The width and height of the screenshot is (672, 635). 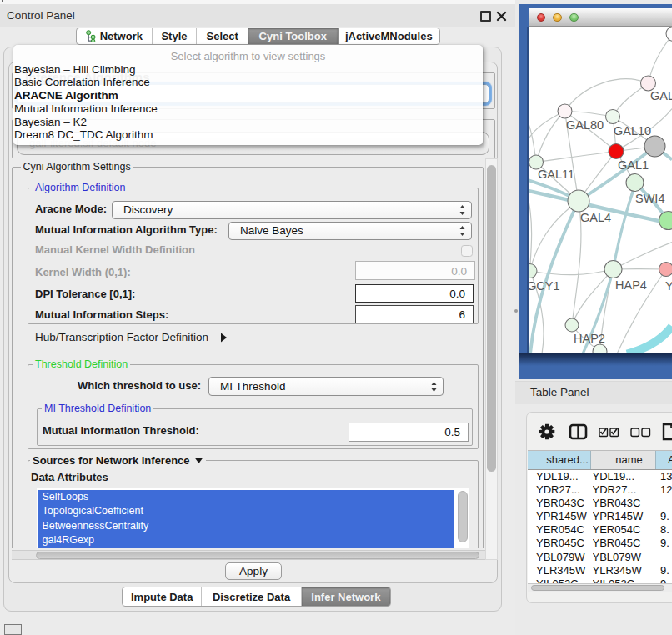 I want to click on network-node-SWI4, so click(x=635, y=182).